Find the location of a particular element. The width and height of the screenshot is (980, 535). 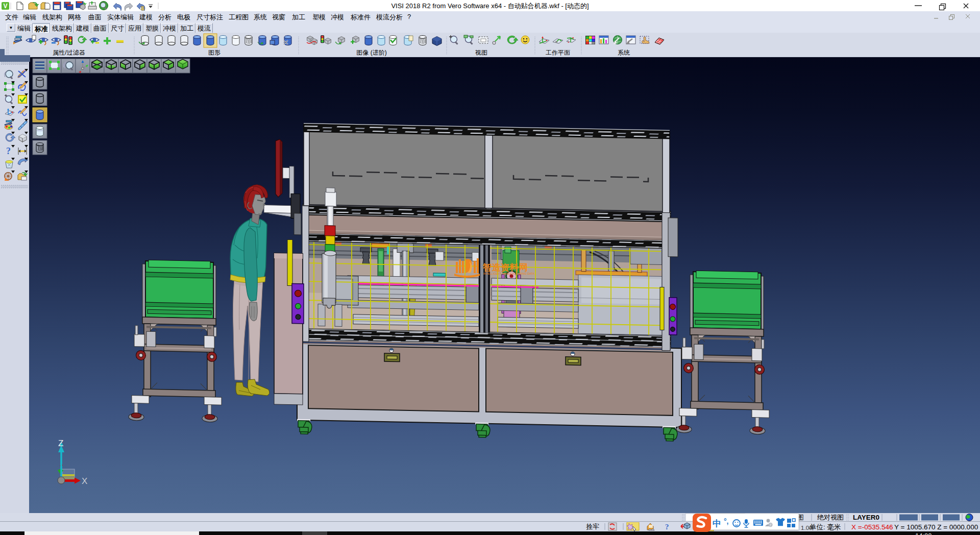

svg-text: V is located at coordinates (5, 6).